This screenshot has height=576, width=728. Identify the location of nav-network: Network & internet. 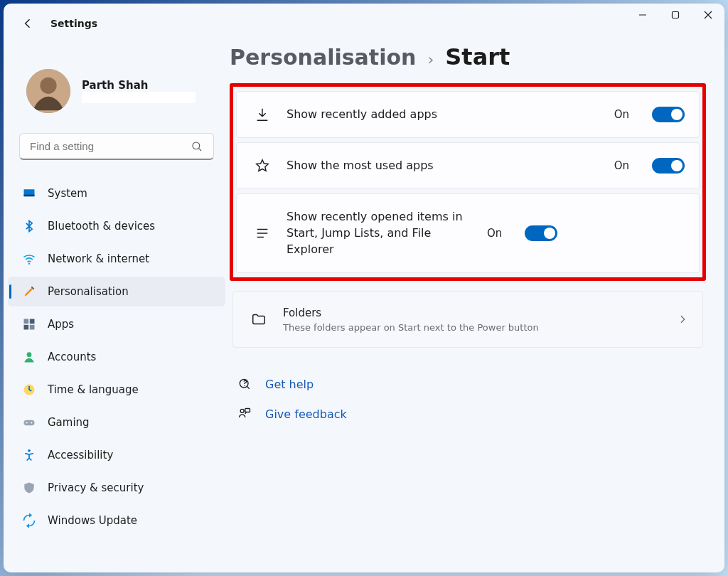
(117, 259).